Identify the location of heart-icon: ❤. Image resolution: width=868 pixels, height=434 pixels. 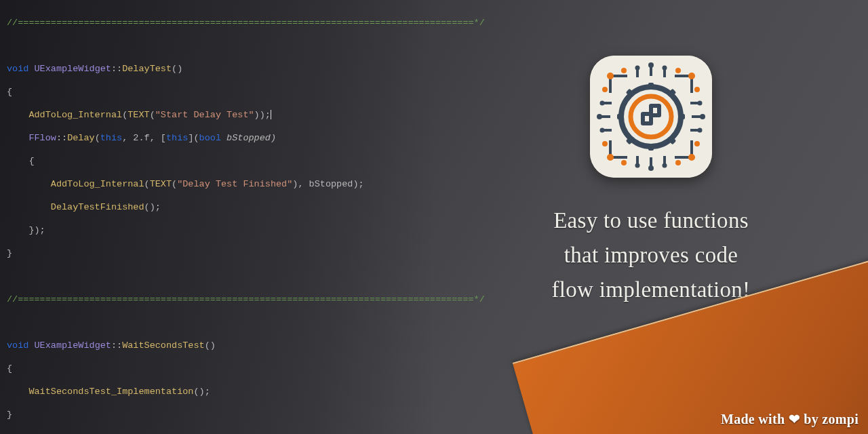
(795, 419).